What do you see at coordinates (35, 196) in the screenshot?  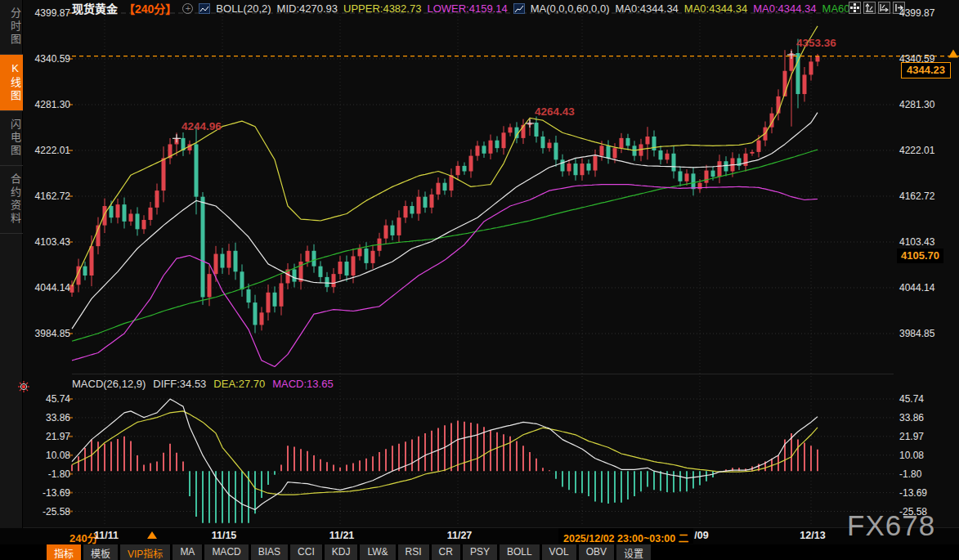 I see `price-axis-label-left: 4162.72` at bounding box center [35, 196].